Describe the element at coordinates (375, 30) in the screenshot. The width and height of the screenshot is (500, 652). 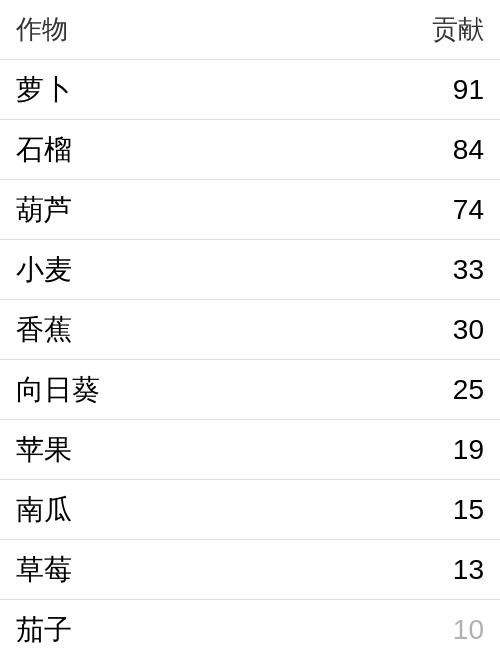
I see `header-contribution: 贡献` at that location.